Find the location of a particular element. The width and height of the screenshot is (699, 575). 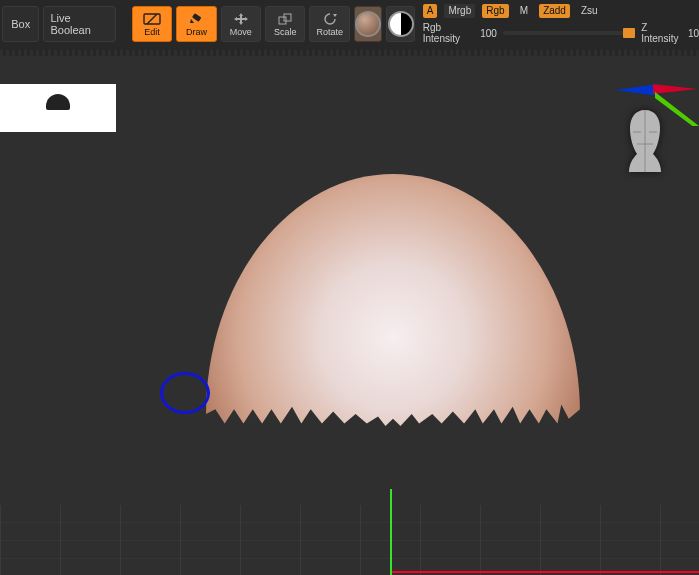

orientation-head-icon is located at coordinates (645, 141).